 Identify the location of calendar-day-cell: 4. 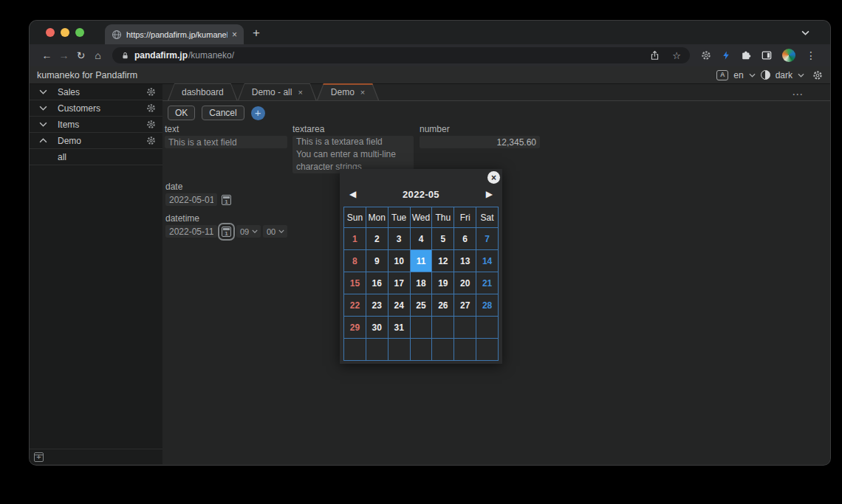
(421, 239).